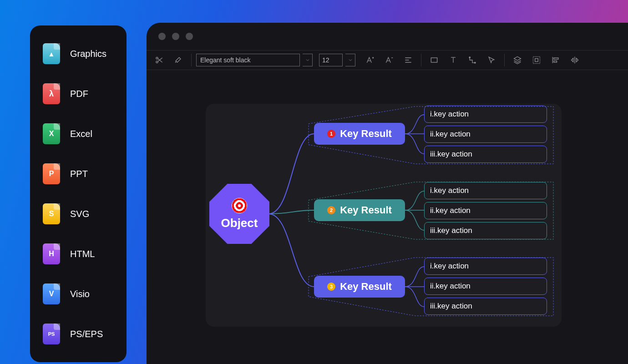  I want to click on connector-icon, so click(472, 60).